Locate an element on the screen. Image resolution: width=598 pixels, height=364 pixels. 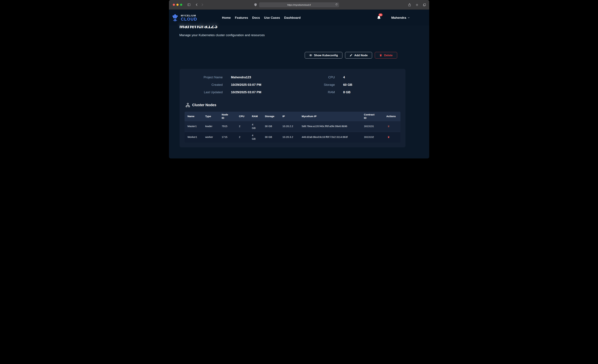
cell-storage: 30 GB is located at coordinates (271, 137).